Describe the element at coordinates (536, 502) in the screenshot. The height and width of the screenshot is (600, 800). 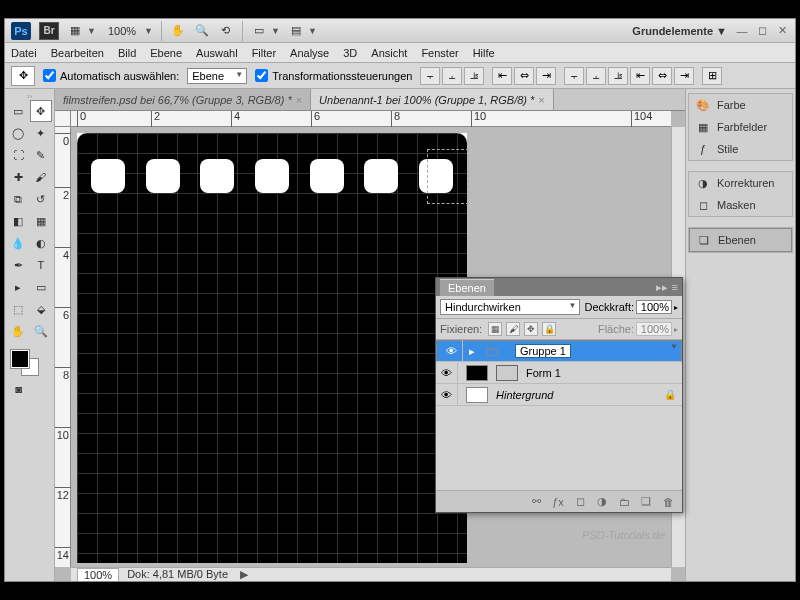
I see `link-layers-icon: ⚯` at that location.